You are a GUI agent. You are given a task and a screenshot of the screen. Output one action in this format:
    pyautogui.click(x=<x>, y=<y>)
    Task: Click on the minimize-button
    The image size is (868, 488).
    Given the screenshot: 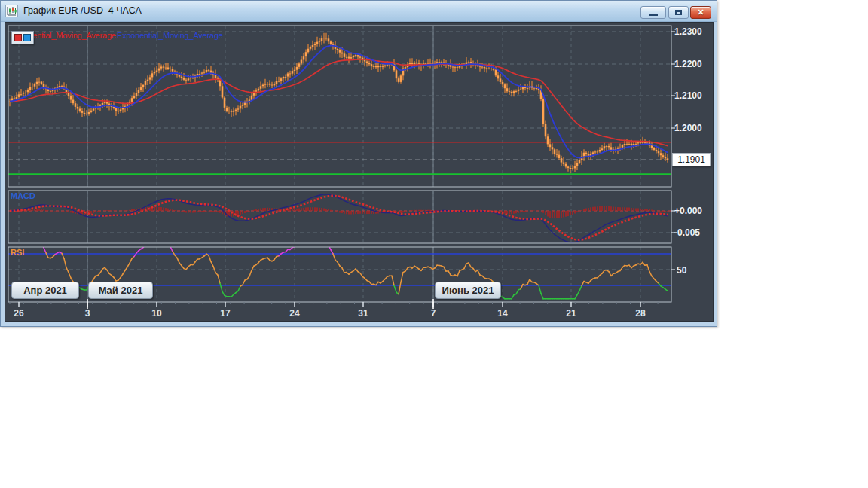 What is the action you would take?
    pyautogui.click(x=653, y=12)
    